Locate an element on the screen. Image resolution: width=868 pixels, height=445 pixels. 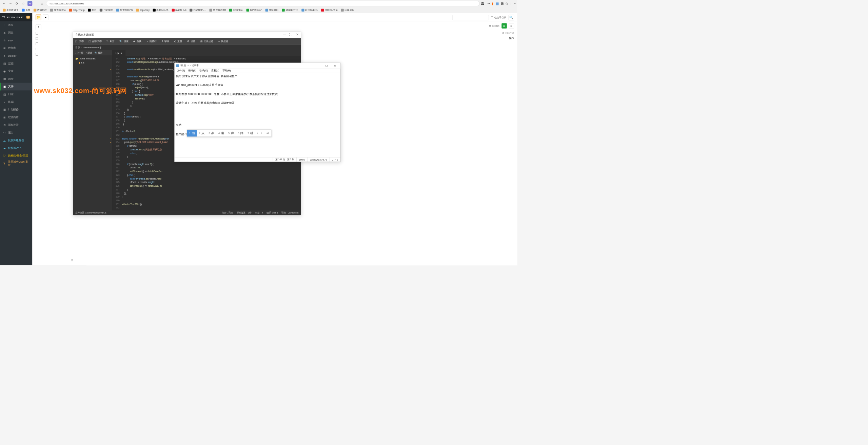
editor-tool-全部保存: ⬚全部保存 is located at coordinates (95, 41).